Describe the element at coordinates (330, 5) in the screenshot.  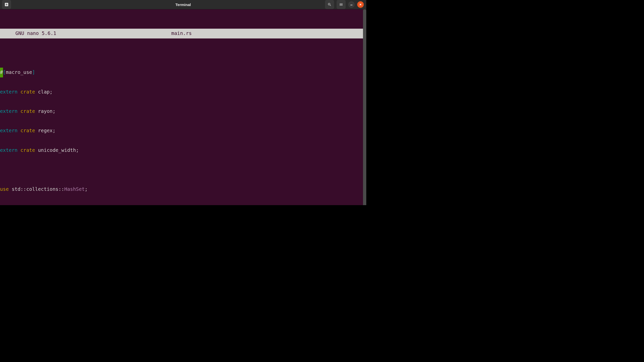
I see `search-icon` at that location.